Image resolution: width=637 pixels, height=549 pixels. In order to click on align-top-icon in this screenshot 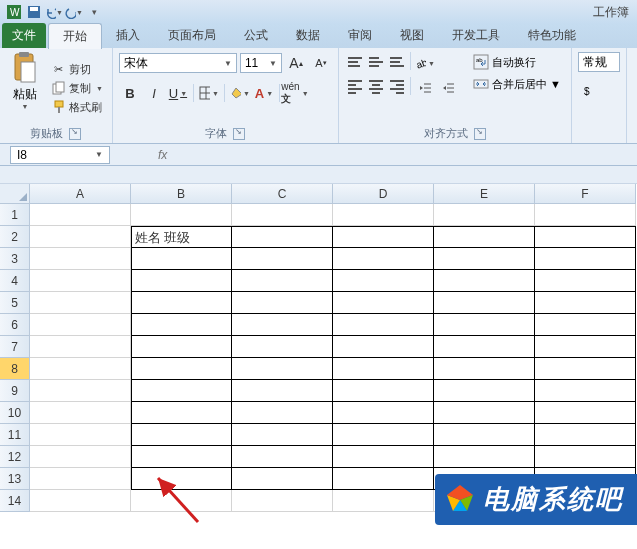, I will do `click(355, 62)`.